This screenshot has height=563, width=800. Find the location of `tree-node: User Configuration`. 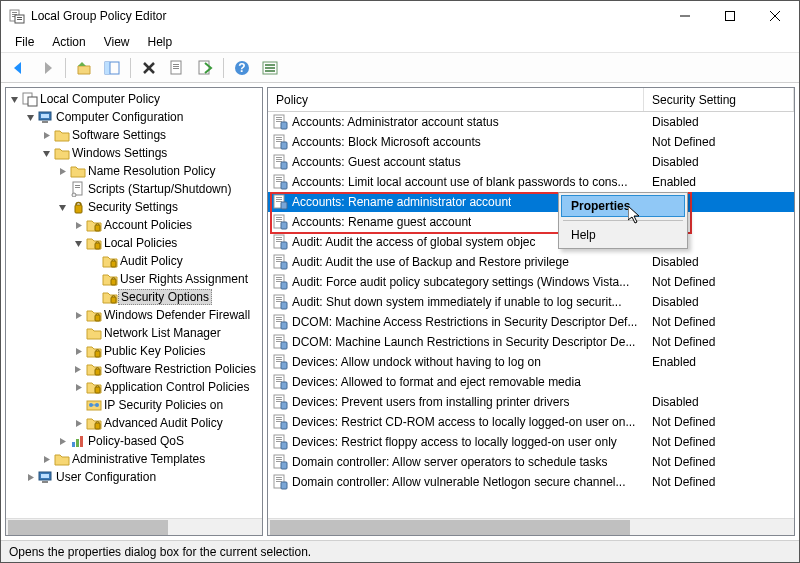

tree-node: User Configuration is located at coordinates (134, 477).